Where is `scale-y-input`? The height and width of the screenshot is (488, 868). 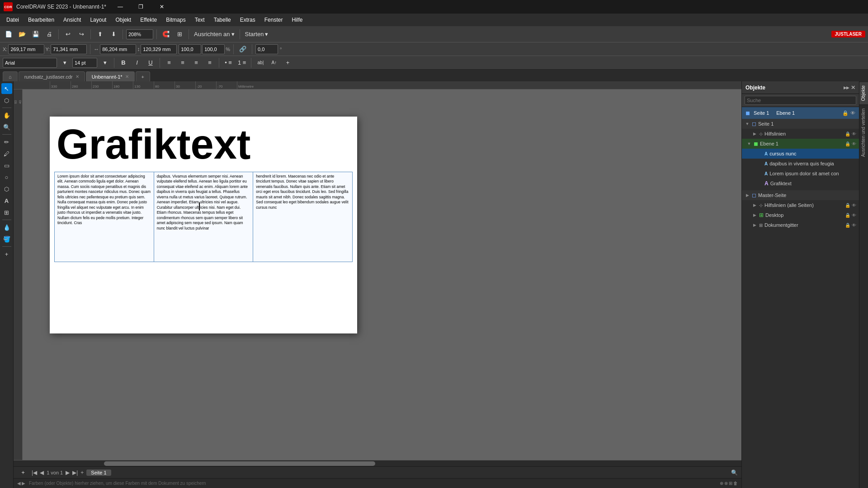 scale-y-input is located at coordinates (213, 49).